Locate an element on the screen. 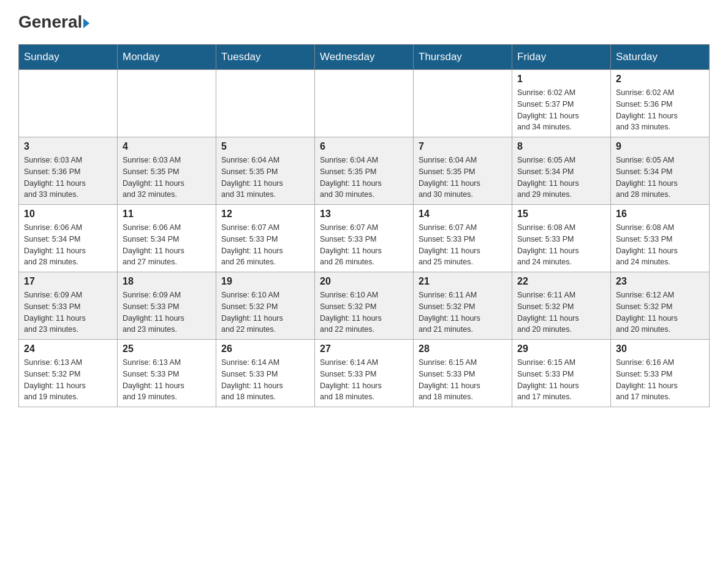  calendar-cell: 6Sunrise: 6:04 AM Sunset: 5:35 PM Daylig… is located at coordinates (364, 171).